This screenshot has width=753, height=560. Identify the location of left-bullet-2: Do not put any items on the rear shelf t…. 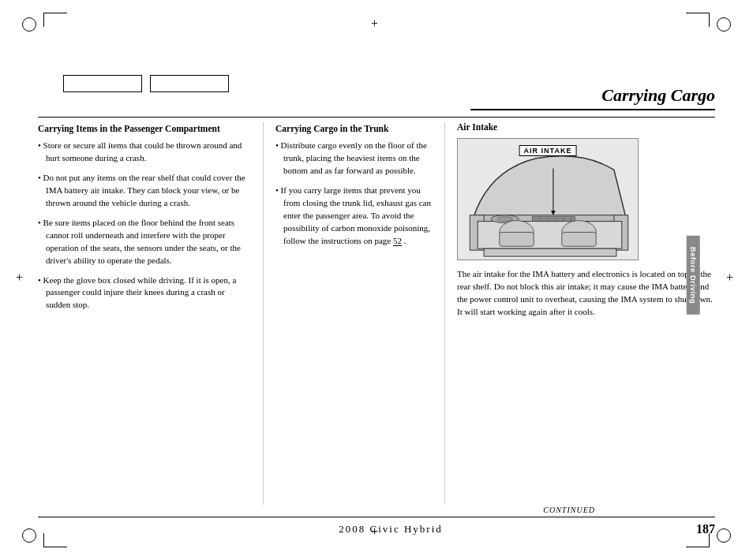
(144, 191).